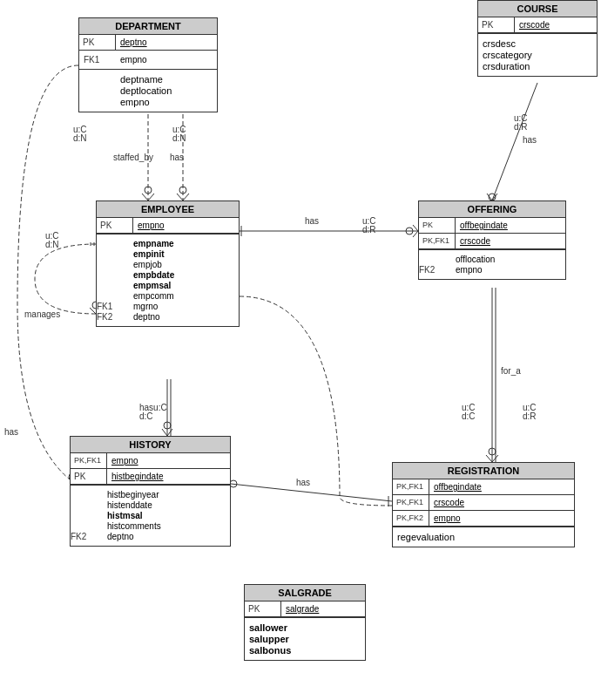 This screenshot has height=700, width=601. Describe the element at coordinates (125, 516) in the screenshot. I see `hist-histmsal: histmsal` at that location.